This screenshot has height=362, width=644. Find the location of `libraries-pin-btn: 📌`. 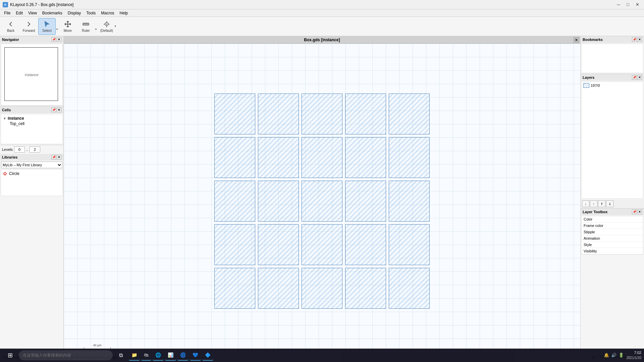

libraries-pin-btn: 📌 is located at coordinates (54, 157).